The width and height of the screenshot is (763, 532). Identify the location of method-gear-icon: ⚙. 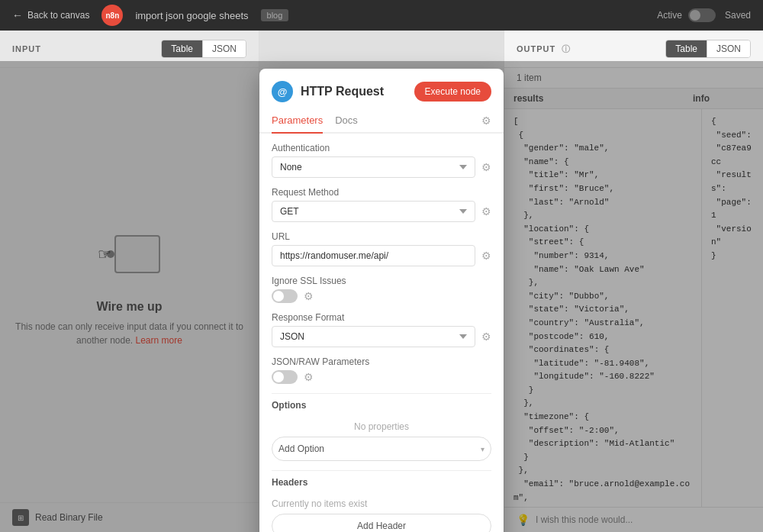
(487, 211).